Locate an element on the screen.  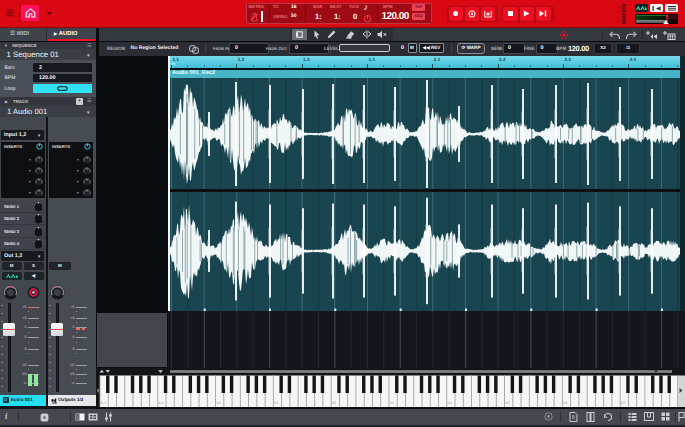
svg-text: C4 is located at coordinates (450, 403).